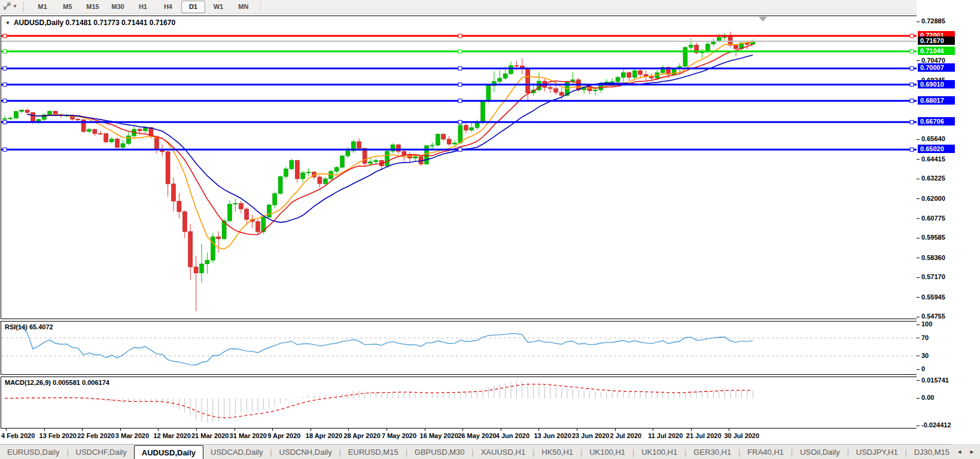  What do you see at coordinates (237, 452) in the screenshot?
I see `chart-tab-usdcad-daily: USDCAD,Daily` at bounding box center [237, 452].